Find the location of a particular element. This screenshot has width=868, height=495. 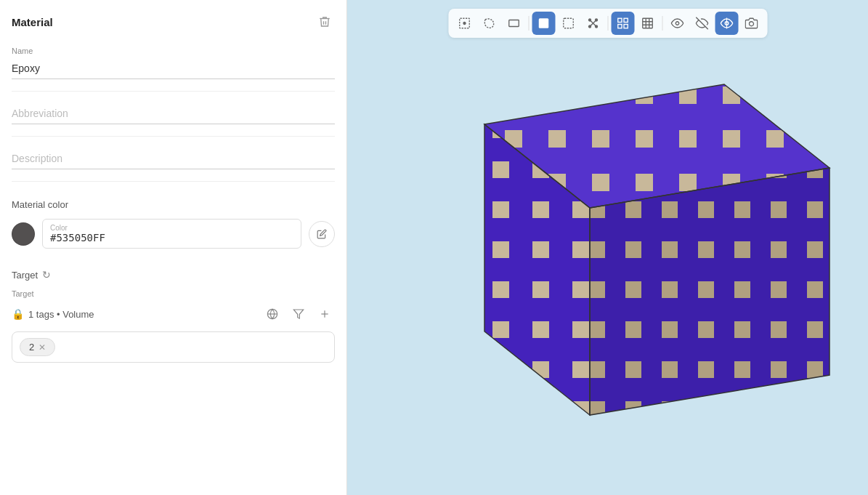

filter-button is located at coordinates (299, 314).